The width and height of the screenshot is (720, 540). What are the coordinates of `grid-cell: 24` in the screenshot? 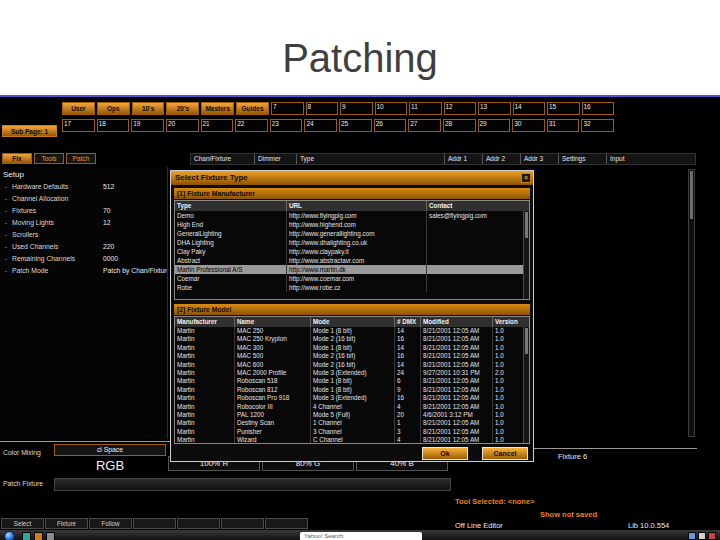 It's located at (320, 126).